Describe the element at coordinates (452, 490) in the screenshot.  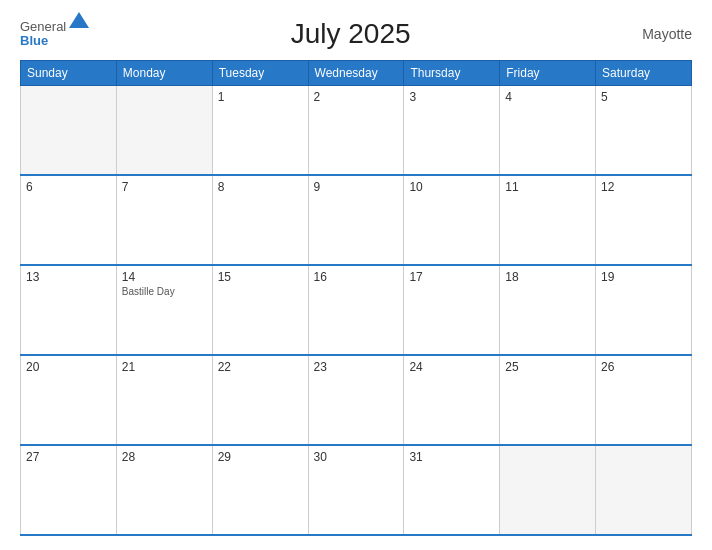
I see `calendar-cell: 31` at that location.